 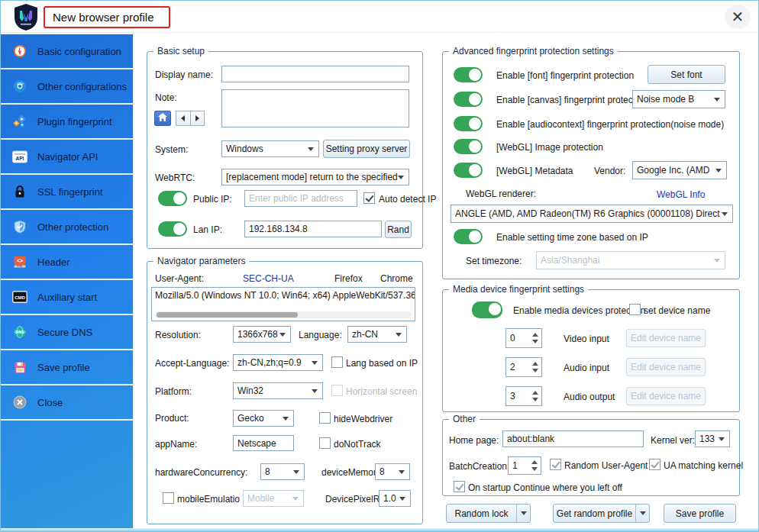 I want to click on dns-icon: DNS, so click(x=20, y=332).